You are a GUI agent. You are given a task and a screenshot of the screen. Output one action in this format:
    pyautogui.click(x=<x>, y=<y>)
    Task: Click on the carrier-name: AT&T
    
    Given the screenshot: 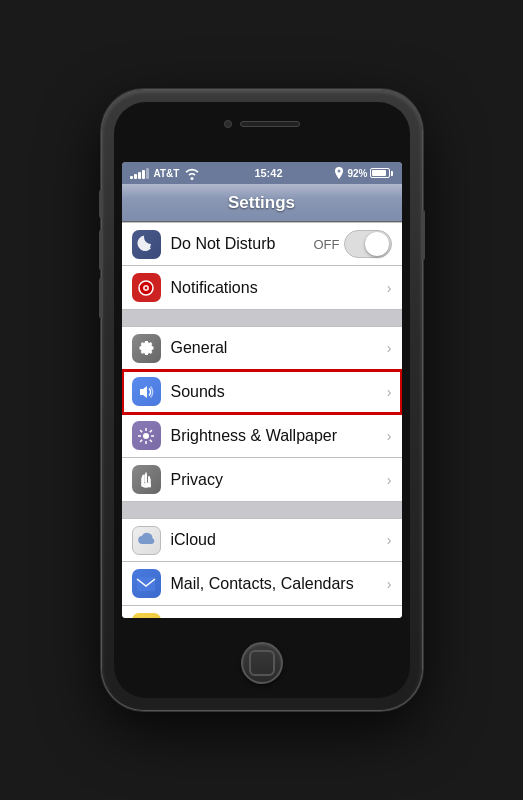 What is the action you would take?
    pyautogui.click(x=167, y=174)
    